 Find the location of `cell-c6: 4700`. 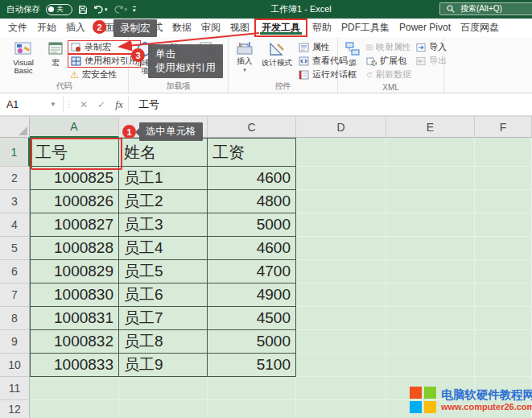

cell-c6: 4700 is located at coordinates (252, 272).